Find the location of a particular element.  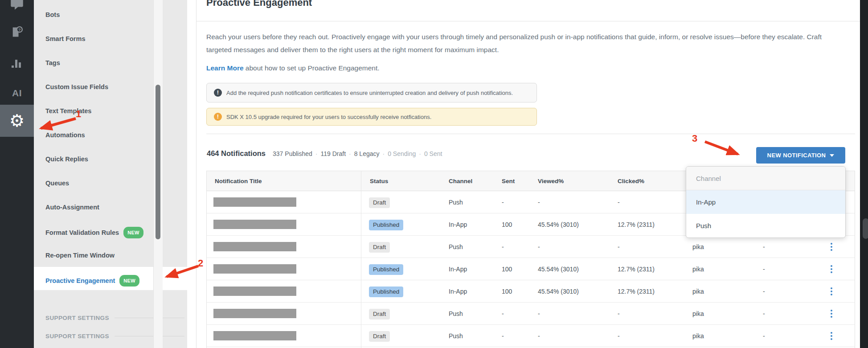

sidebar-item-label: Custom Issue Fields is located at coordinates (77, 87).